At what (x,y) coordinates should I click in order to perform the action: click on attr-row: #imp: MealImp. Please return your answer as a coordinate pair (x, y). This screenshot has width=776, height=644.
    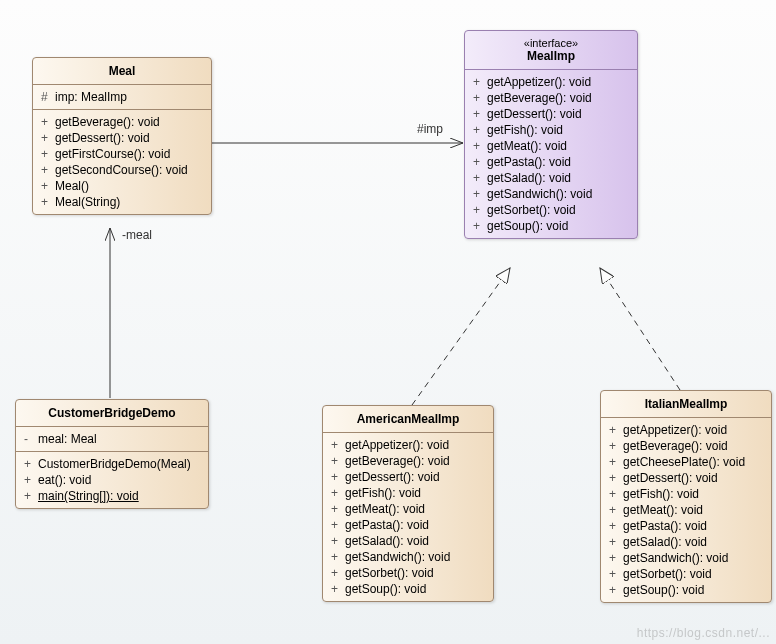
    Looking at the image, I should click on (122, 97).